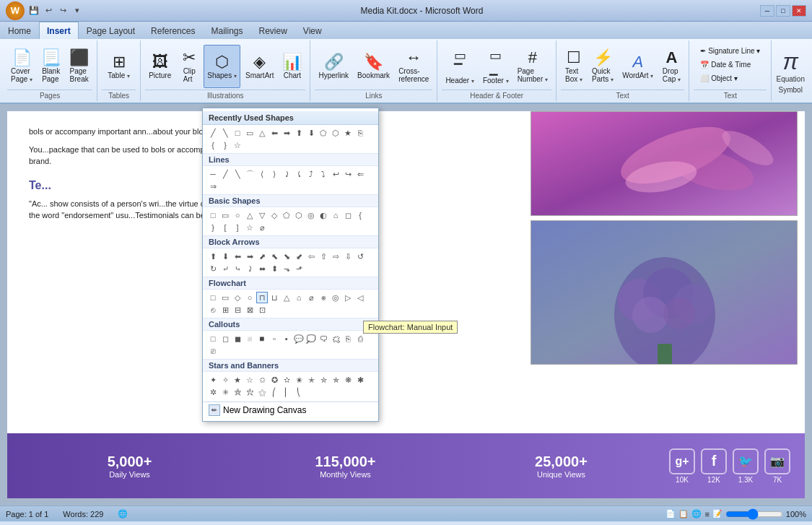 The image size is (812, 525). I want to click on ba-11: ⇨, so click(336, 256).